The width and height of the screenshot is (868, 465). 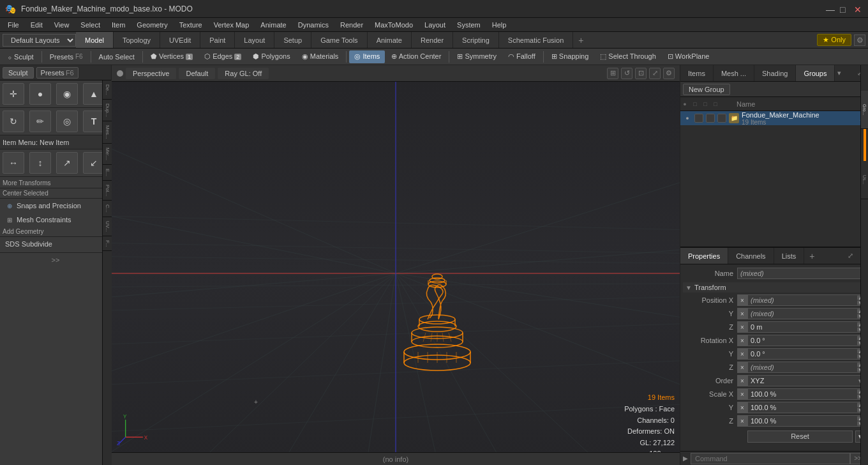 I want to click on side-tab-uv: UV..., so click(x=107, y=227).